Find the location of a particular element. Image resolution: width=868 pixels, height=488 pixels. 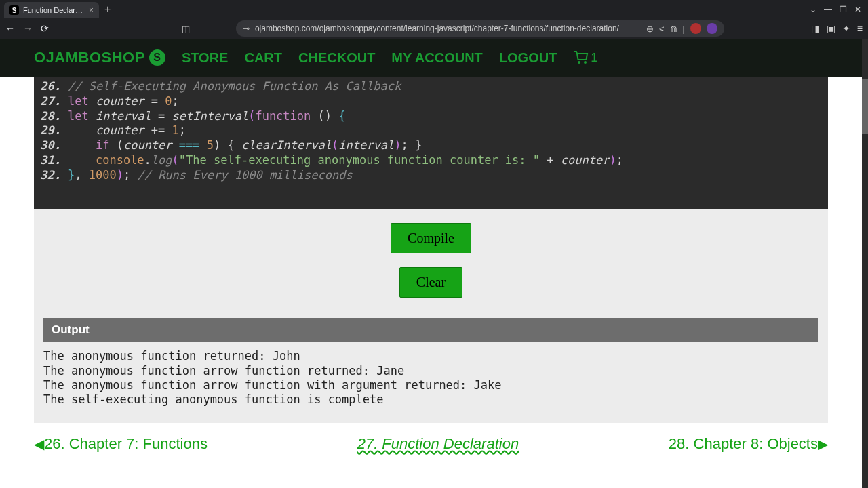

toolbar-right: ◨ ▣ ✦ ≡ is located at coordinates (837, 28).